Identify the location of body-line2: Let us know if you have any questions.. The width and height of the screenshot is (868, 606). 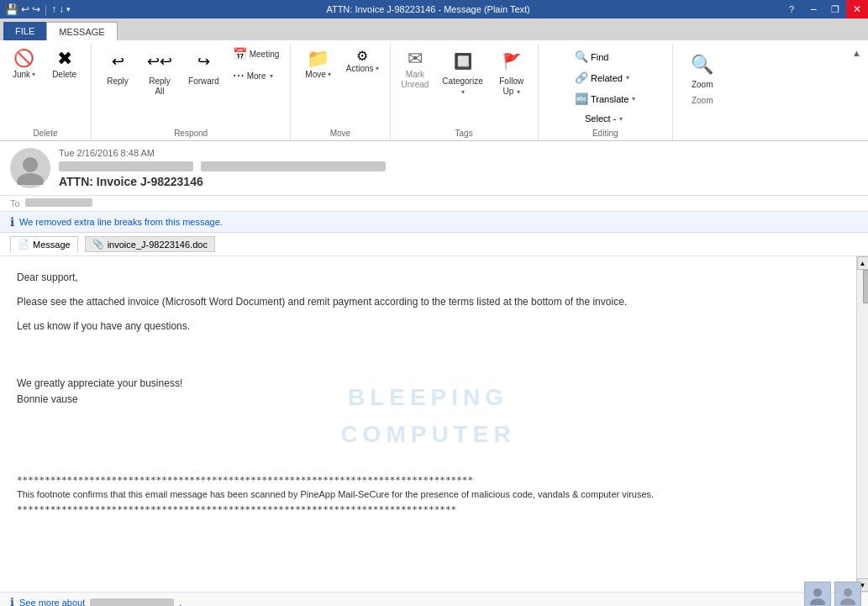
(429, 326).